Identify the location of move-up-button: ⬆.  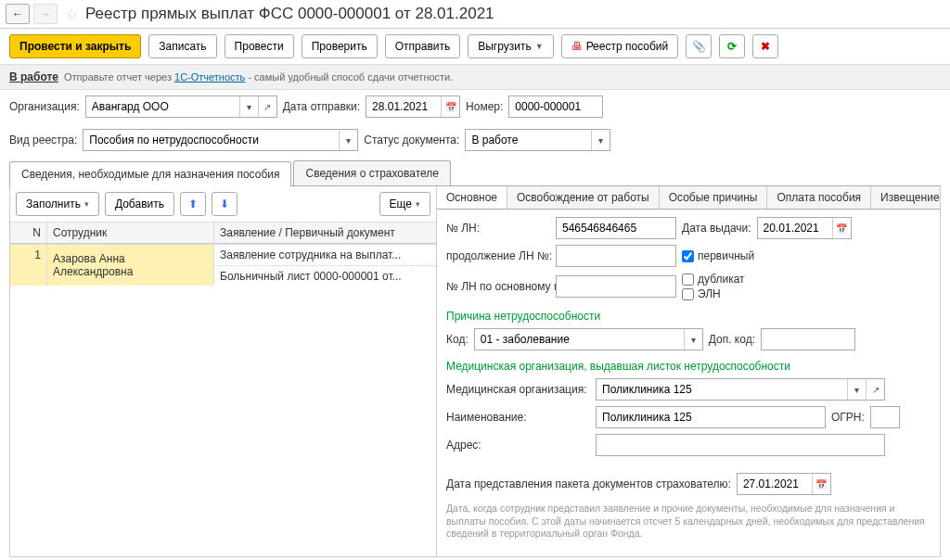
(193, 204).